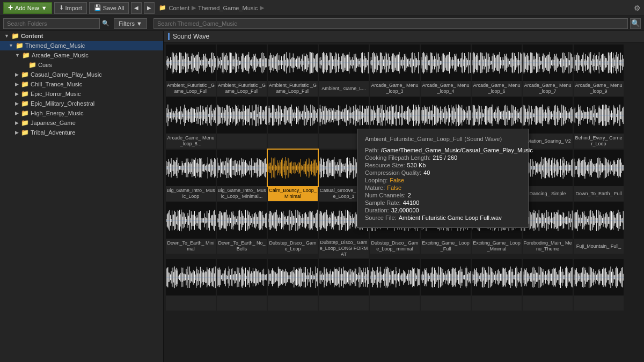  I want to click on nav-back-button: ◀, so click(136, 8).